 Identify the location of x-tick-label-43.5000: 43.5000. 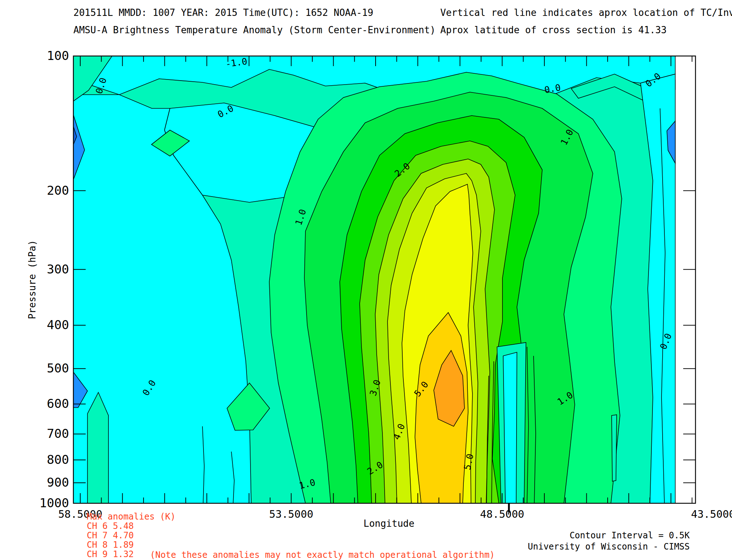
(711, 514).